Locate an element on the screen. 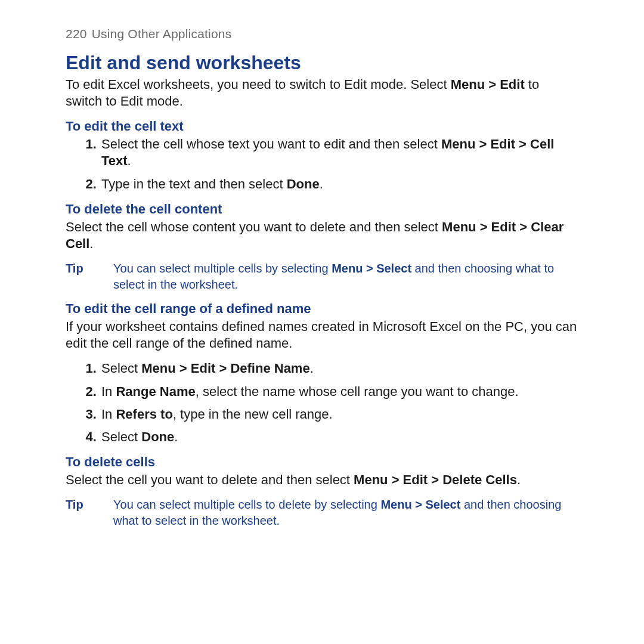  tip-2: Tip You can select multiple cells to del… is located at coordinates (322, 513).